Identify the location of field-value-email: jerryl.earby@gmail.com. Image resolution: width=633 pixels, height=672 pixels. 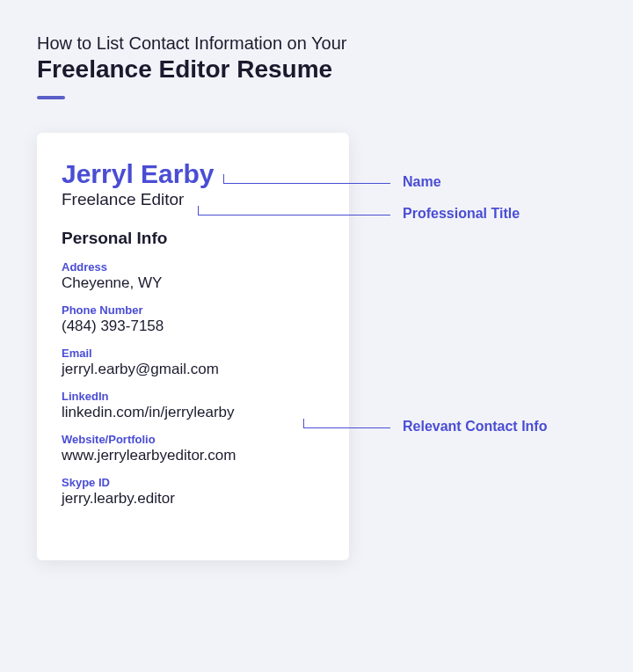
(193, 369).